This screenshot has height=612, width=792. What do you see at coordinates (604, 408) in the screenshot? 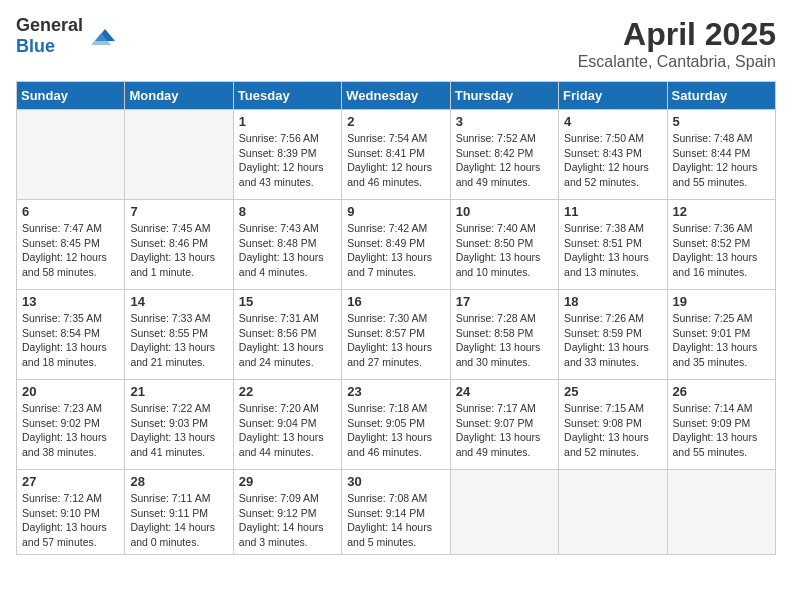
I see `sunrise-text: Sunrise: 7:15 AM` at bounding box center [604, 408].